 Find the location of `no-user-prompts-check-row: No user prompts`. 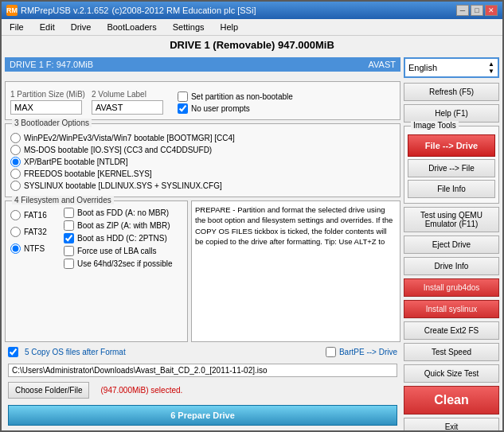

no-user-prompts-check-row: No user prompts is located at coordinates (236, 108).